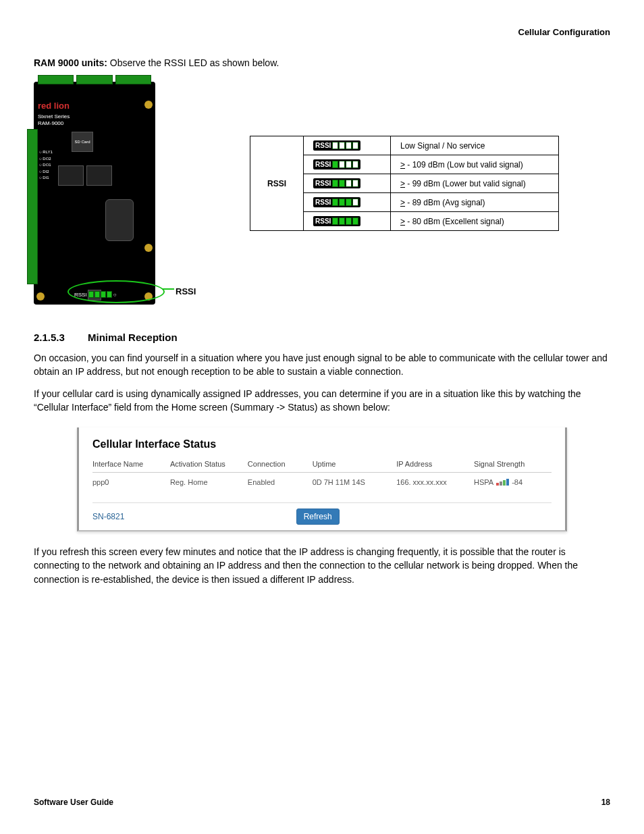 The height and width of the screenshot is (834, 644). Describe the element at coordinates (322, 401) in the screenshot. I see `body-para-2: If your cellular card is using dynamical…` at that location.